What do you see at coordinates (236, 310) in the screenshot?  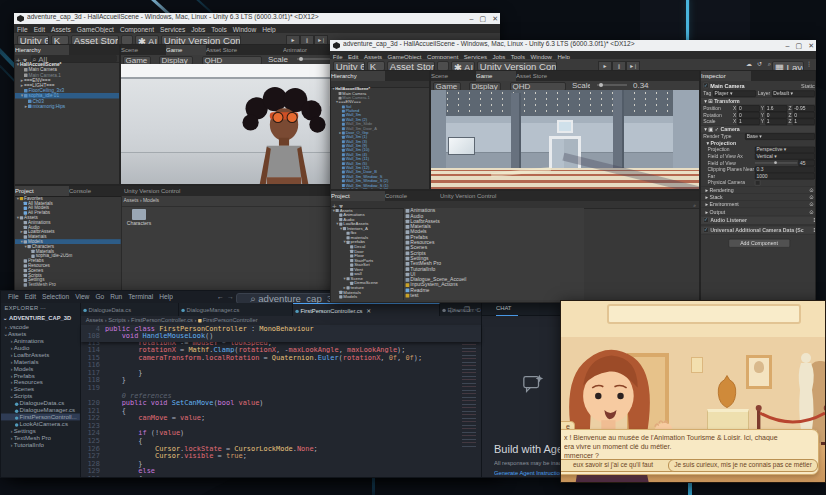 I see `editor-tab: DialogueManager.cs` at bounding box center [236, 310].